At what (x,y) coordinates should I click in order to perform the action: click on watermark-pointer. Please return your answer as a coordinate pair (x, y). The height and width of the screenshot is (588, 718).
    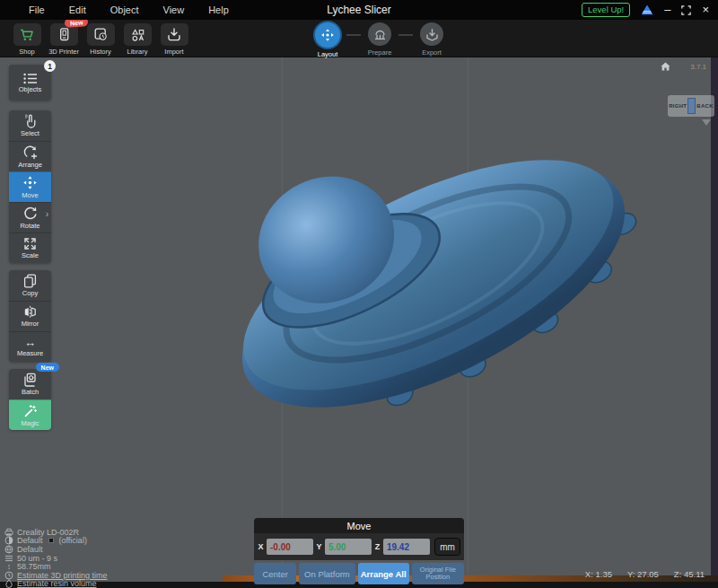
    Looking at the image, I should click on (706, 122).